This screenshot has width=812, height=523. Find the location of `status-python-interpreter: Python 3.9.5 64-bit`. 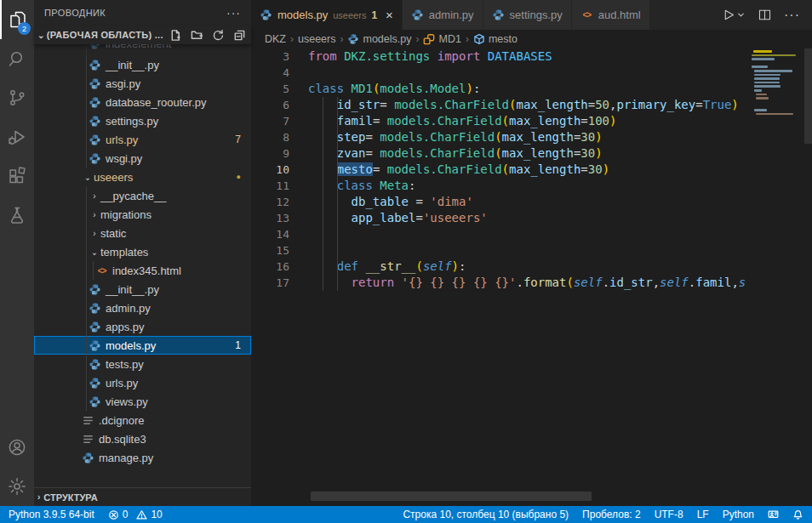

status-python-interpreter: Python 3.9.5 64-bit is located at coordinates (51, 514).